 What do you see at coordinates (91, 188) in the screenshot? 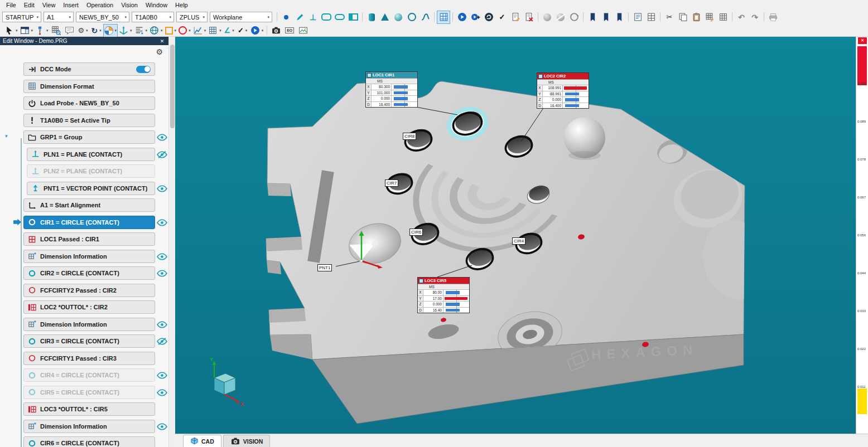
I see `ew-item-pnt1-vector-point: PNT1 = VECTOR POINT (CONTACT)` at bounding box center [91, 188].